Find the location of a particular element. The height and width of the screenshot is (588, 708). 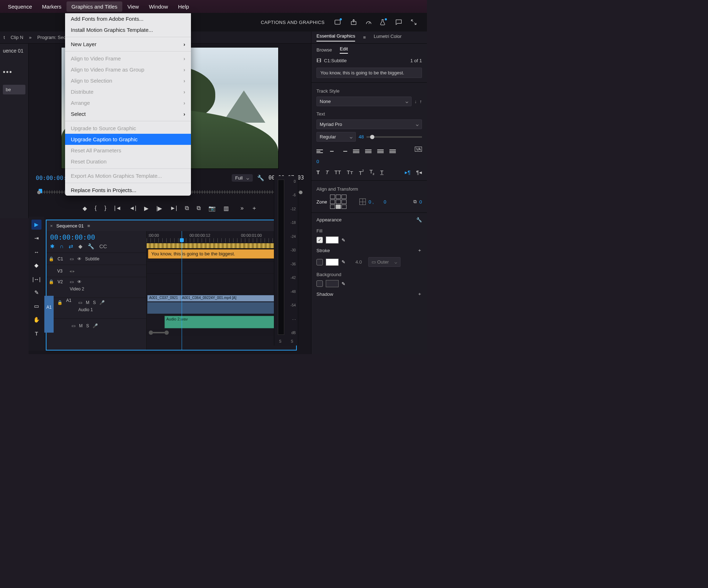

track-header-a1: A1 🔒 A1 ▭MS🎤 Audio 1 is located at coordinates (97, 308).